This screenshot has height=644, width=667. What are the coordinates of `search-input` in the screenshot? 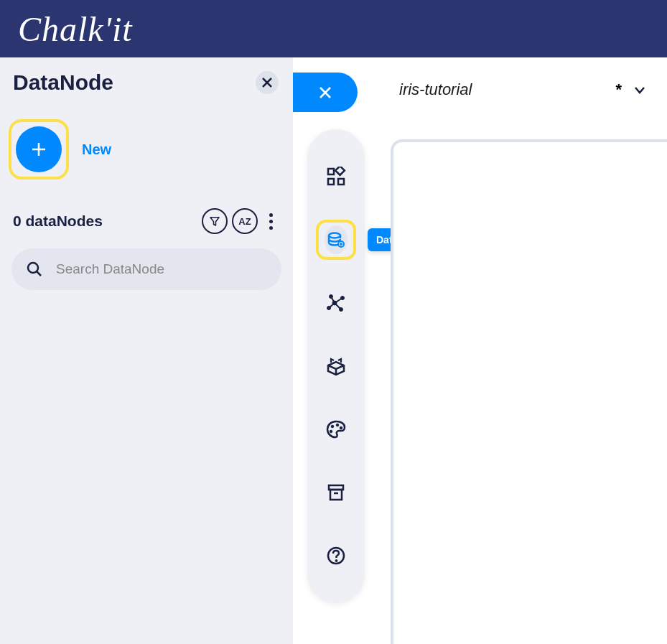 It's located at (162, 269).